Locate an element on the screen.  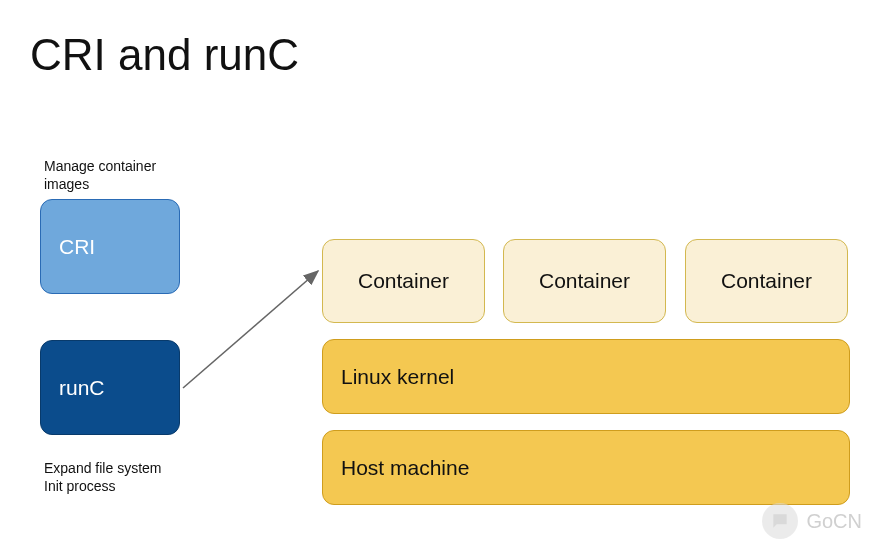
runc-caption: Expand file systemInit process is located at coordinates (103, 478).